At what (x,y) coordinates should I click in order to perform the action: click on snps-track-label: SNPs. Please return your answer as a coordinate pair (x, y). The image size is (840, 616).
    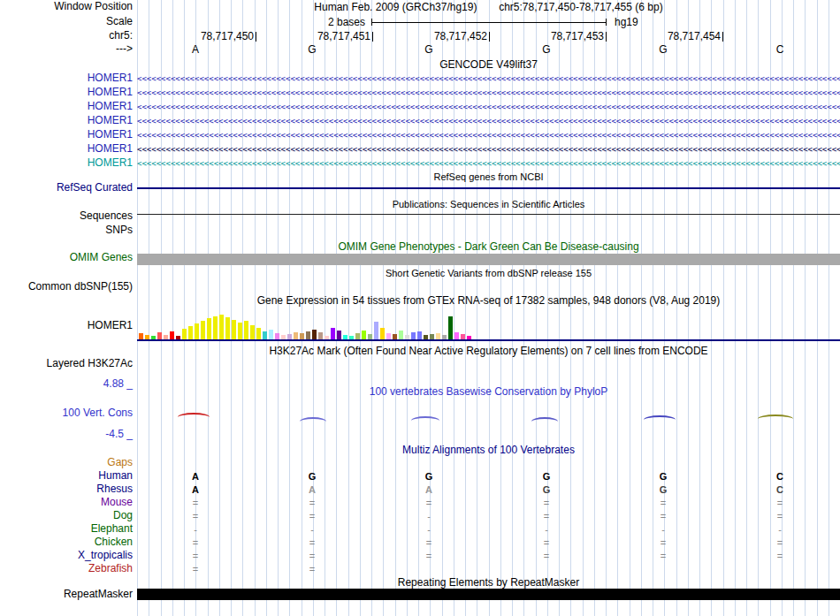
    Looking at the image, I should click on (118, 230).